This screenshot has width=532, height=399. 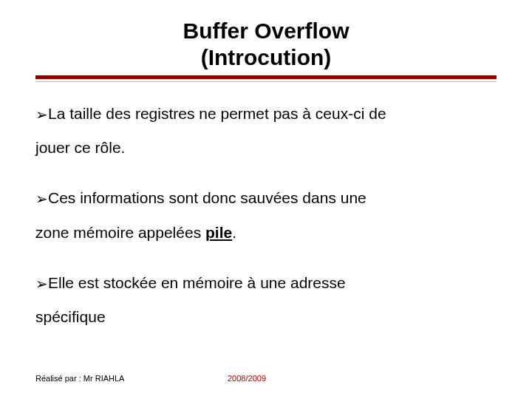 What do you see at coordinates (219, 232) in the screenshot?
I see `bullet-2-pile: pile` at bounding box center [219, 232].